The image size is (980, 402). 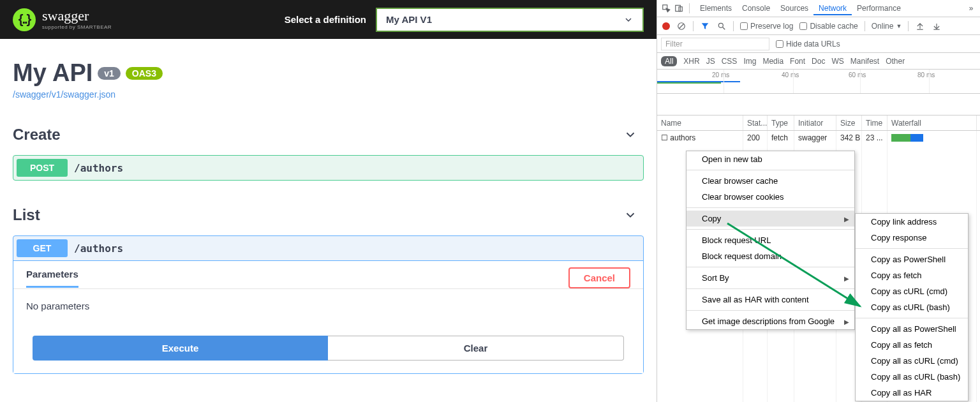 What do you see at coordinates (849, 123) in the screenshot?
I see `col-size: Size` at bounding box center [849, 123].